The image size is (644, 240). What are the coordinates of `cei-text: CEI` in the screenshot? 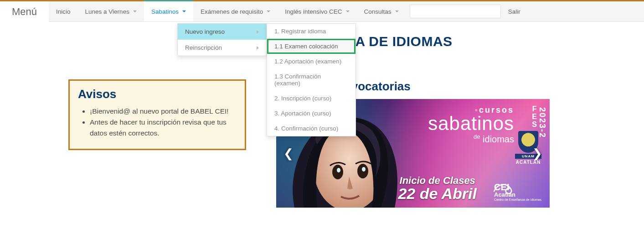 It's located at (518, 187).